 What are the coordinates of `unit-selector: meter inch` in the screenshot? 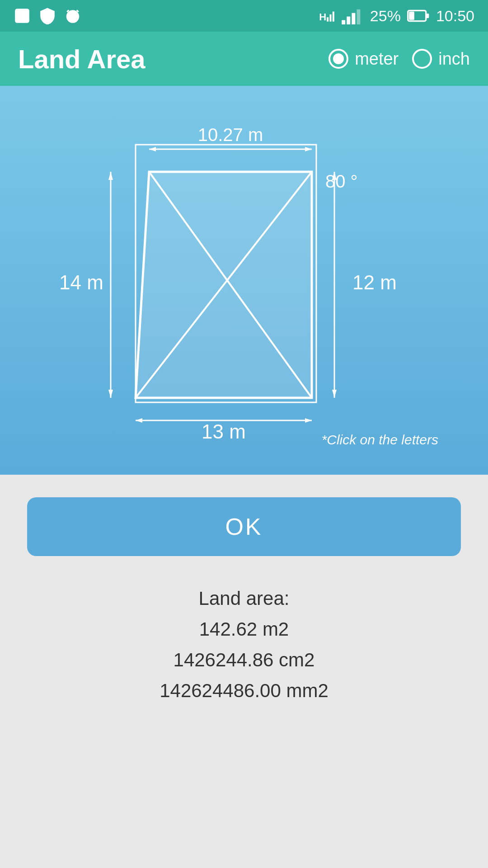 It's located at (399, 59).